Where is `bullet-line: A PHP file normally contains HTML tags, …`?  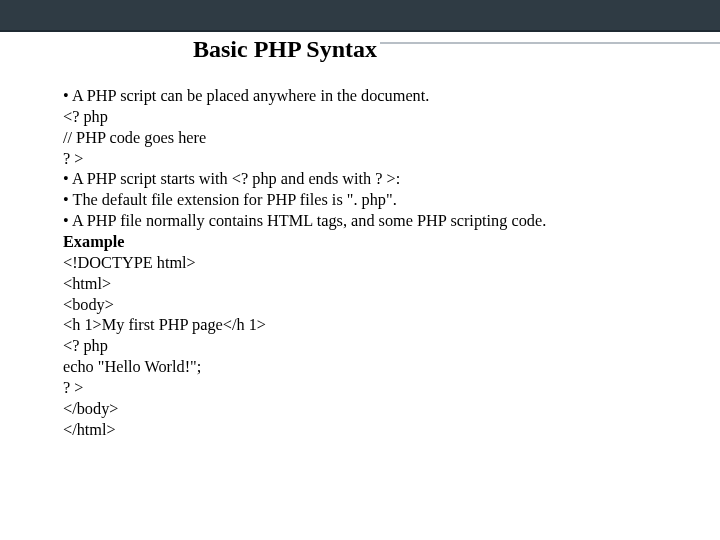 bullet-line: A PHP file normally contains HTML tags, … is located at coordinates (363, 222).